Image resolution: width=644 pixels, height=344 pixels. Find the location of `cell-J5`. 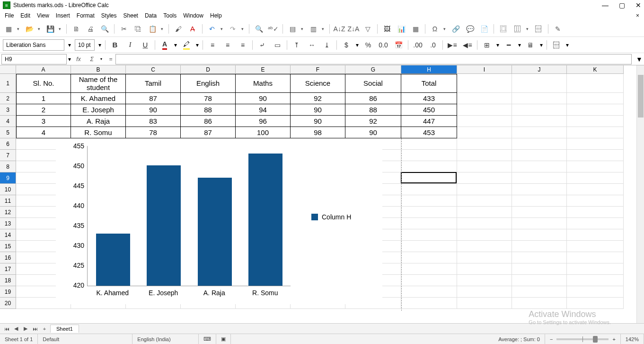

cell-J5 is located at coordinates (539, 133).